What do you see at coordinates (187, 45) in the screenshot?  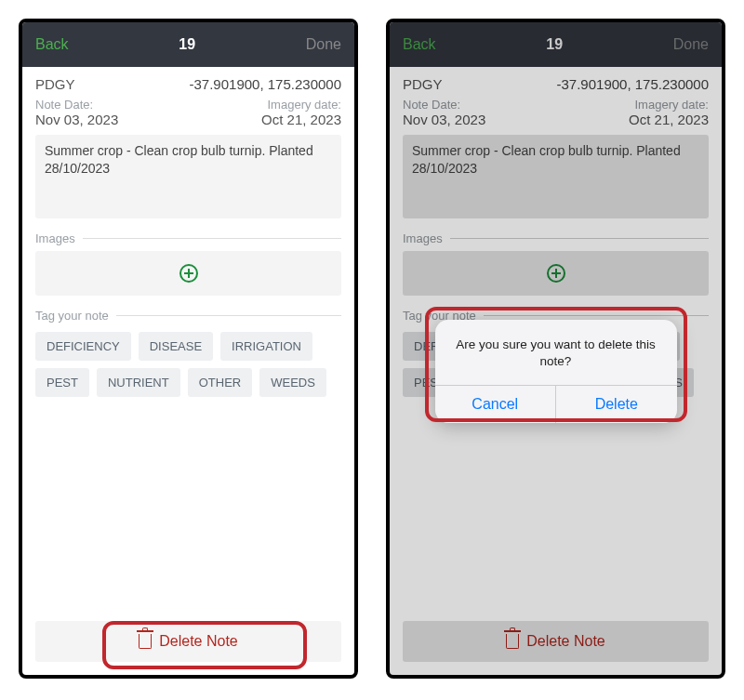 I see `nav-title: 19` at bounding box center [187, 45].